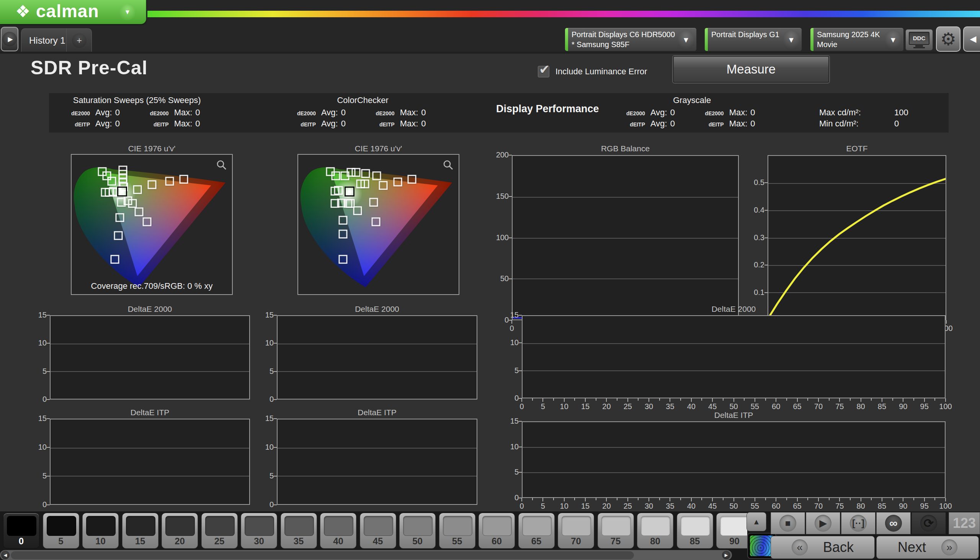 This screenshot has height=560, width=980. I want to click on step-button-0: 0, so click(22, 531).